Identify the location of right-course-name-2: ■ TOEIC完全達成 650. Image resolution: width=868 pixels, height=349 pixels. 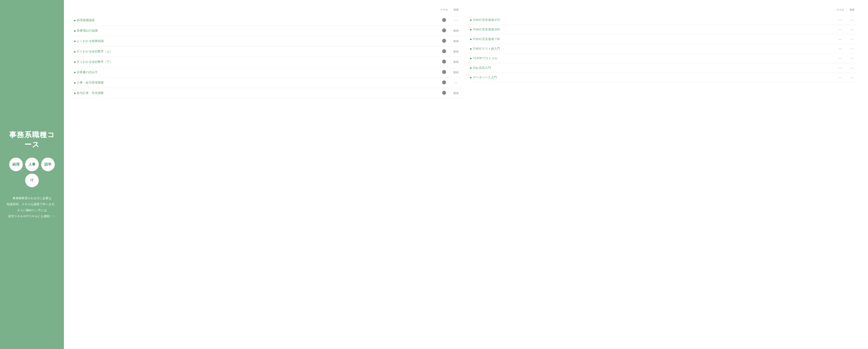
(652, 30).